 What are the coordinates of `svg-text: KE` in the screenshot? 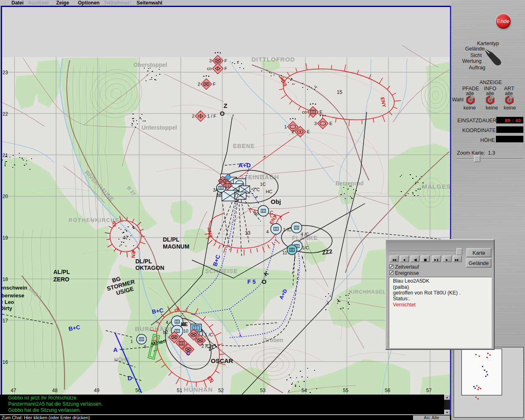 It's located at (185, 324).